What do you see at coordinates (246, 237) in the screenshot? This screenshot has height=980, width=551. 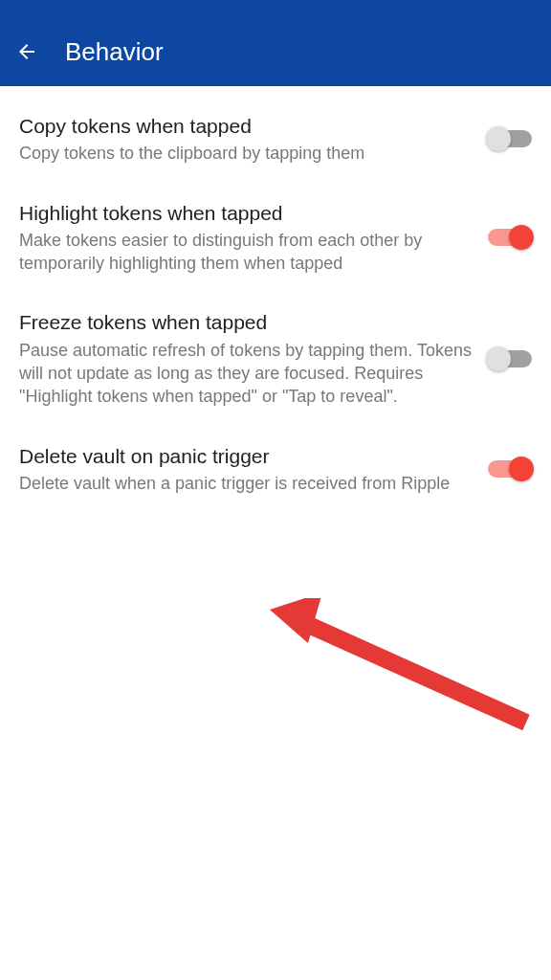 I see `setting-text: Highlight tokens when tapped Make tokens…` at bounding box center [246, 237].